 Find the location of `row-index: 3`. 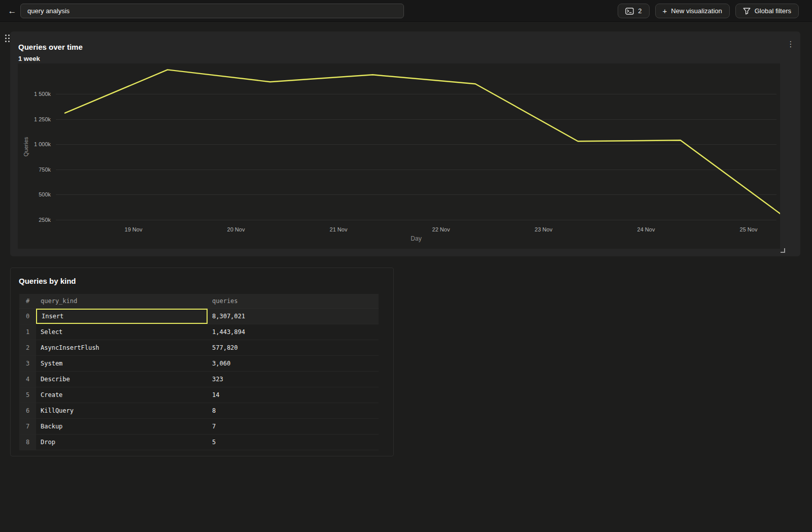

row-index: 3 is located at coordinates (27, 363).